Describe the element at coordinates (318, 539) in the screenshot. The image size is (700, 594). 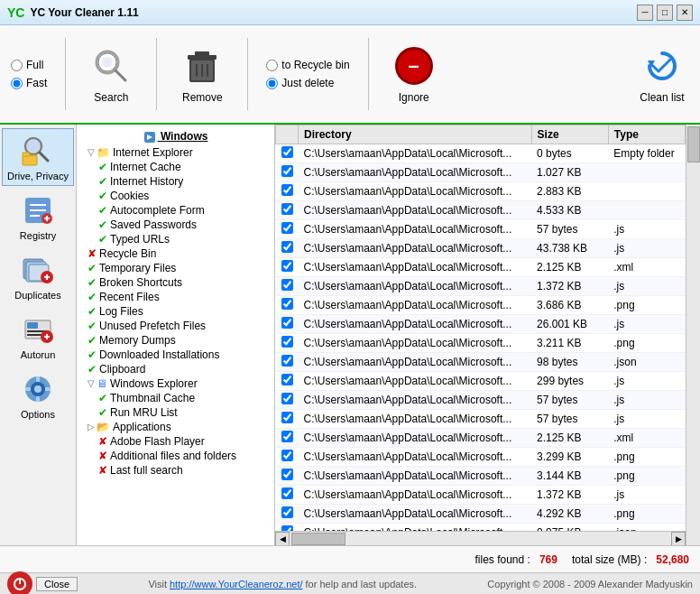
I see `horizontal-scroll-thumb` at that location.